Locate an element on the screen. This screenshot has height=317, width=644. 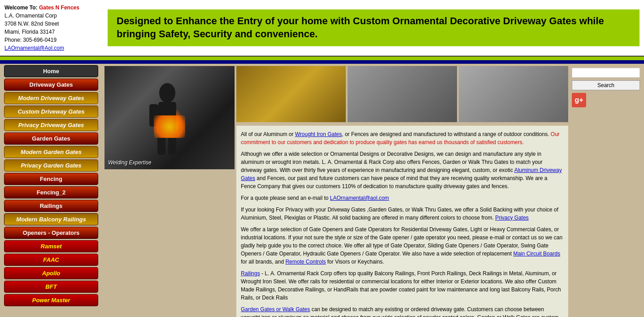
company-name: L.A. Ornamental Corp is located at coordinates (56, 16).